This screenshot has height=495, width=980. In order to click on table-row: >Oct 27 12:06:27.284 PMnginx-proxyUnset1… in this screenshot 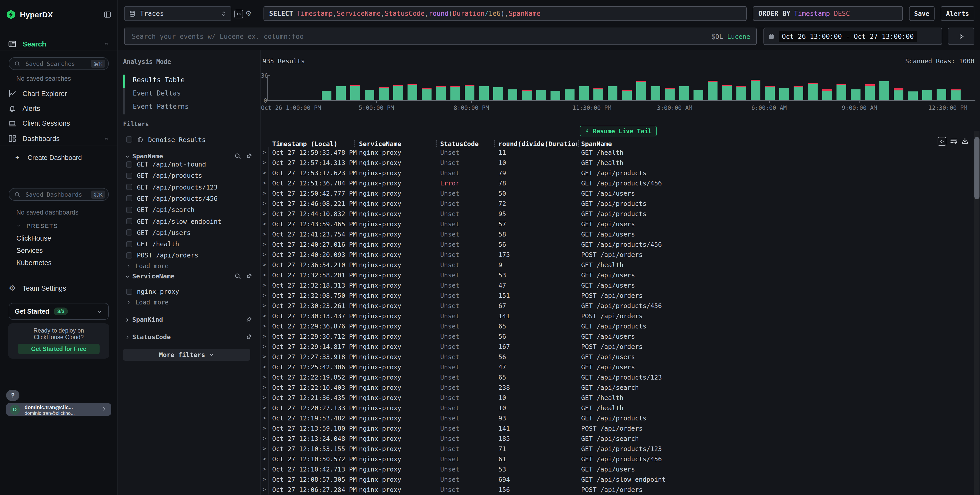, I will do `click(620, 489)`.